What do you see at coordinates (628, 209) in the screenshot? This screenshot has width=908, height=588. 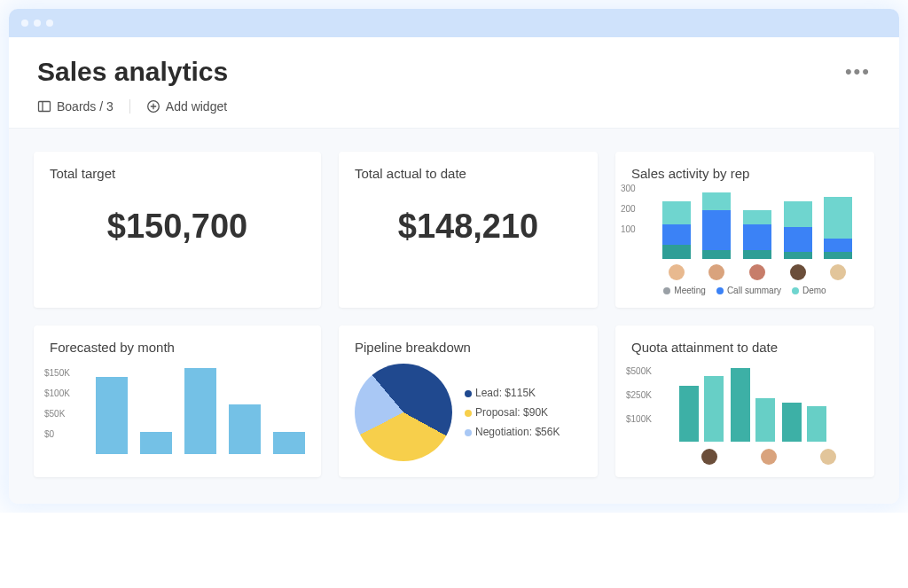 I see `y-axis-ticks: 300 200 100` at bounding box center [628, 209].